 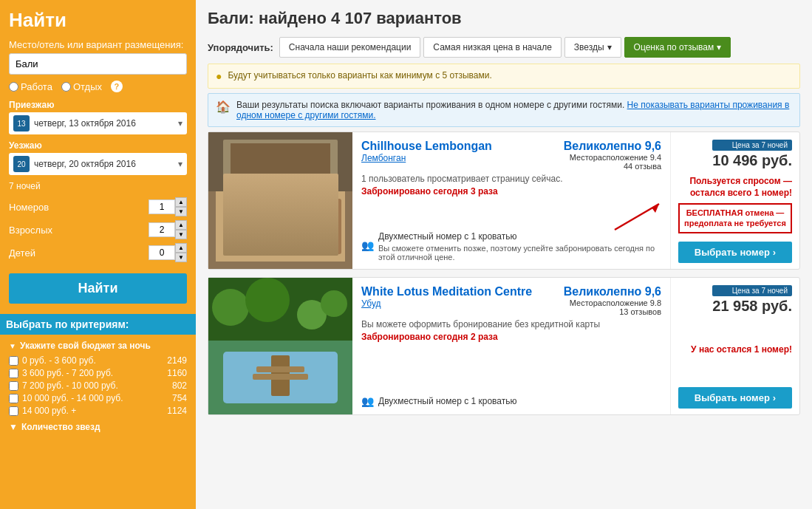 What do you see at coordinates (103, 164) in the screenshot?
I see `checkout-date-text: четверг, 20 октября 2016` at bounding box center [103, 164].